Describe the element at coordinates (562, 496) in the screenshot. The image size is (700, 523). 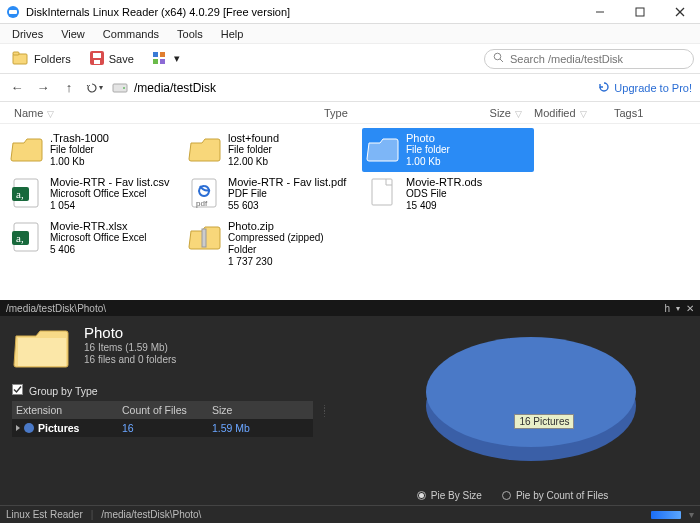
I see `pie-by-count-label: Pie by Count of Files` at that location.